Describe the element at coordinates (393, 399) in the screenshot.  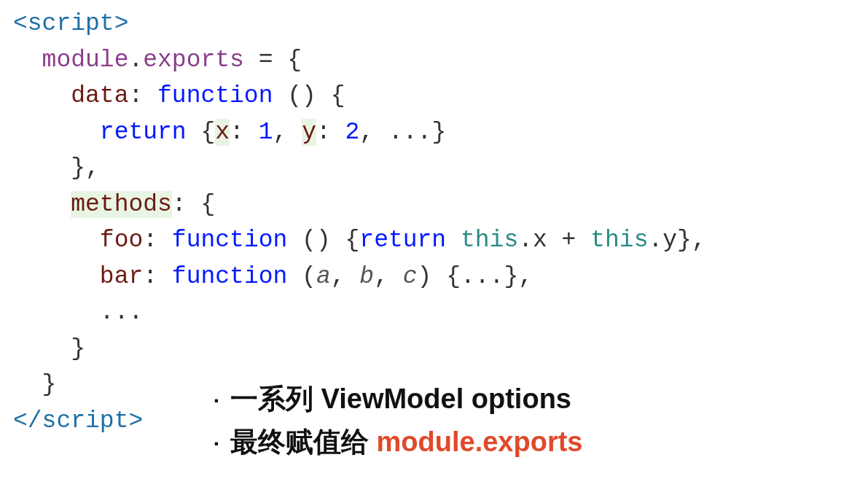
I see `bullet-item-1: · 一系列 ViewModel options` at that location.